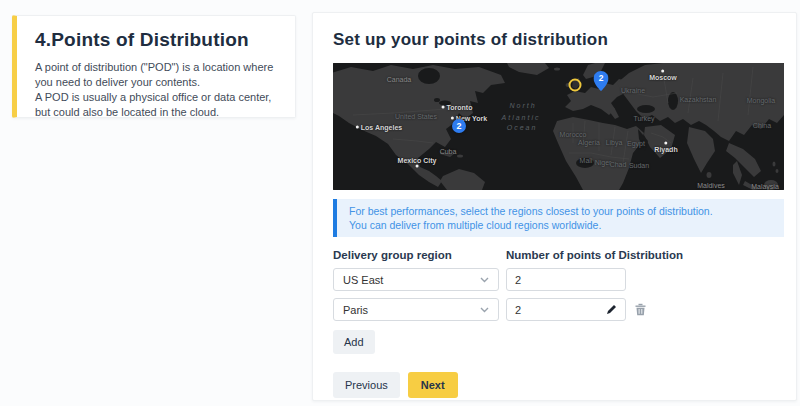 The width and height of the screenshot is (800, 406). What do you see at coordinates (576, 86) in the screenshot?
I see `map-marker-london` at bounding box center [576, 86].